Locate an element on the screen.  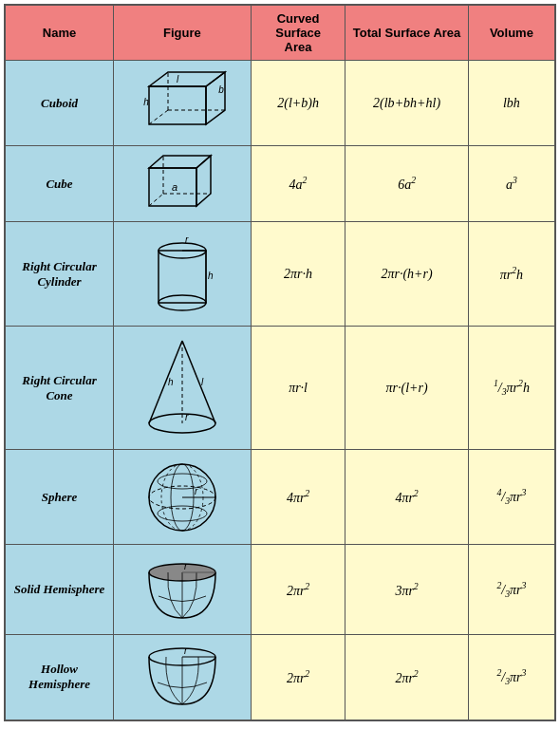
csa-cuboid: 2(l+b)h is located at coordinates (298, 103).